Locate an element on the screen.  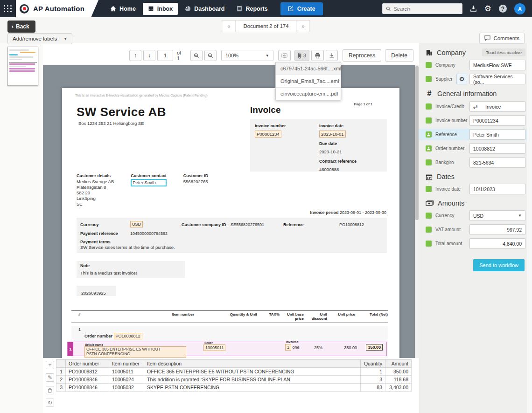
supplier-input: Software Services (so... is located at coordinates (497, 79).